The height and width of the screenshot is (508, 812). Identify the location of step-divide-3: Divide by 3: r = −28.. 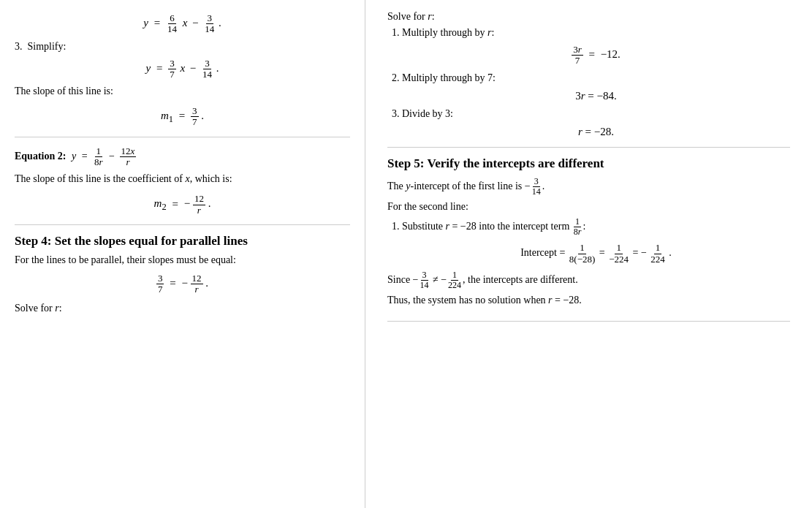
(596, 123).